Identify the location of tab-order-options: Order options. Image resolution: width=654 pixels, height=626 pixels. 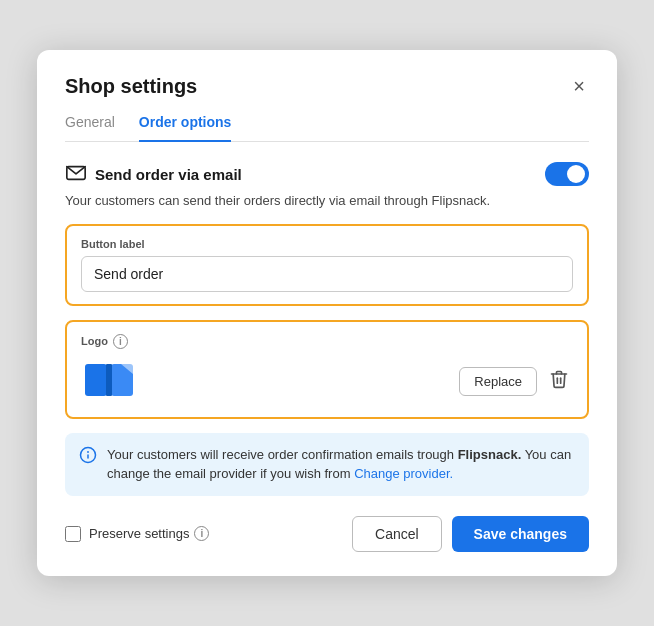
(186, 128).